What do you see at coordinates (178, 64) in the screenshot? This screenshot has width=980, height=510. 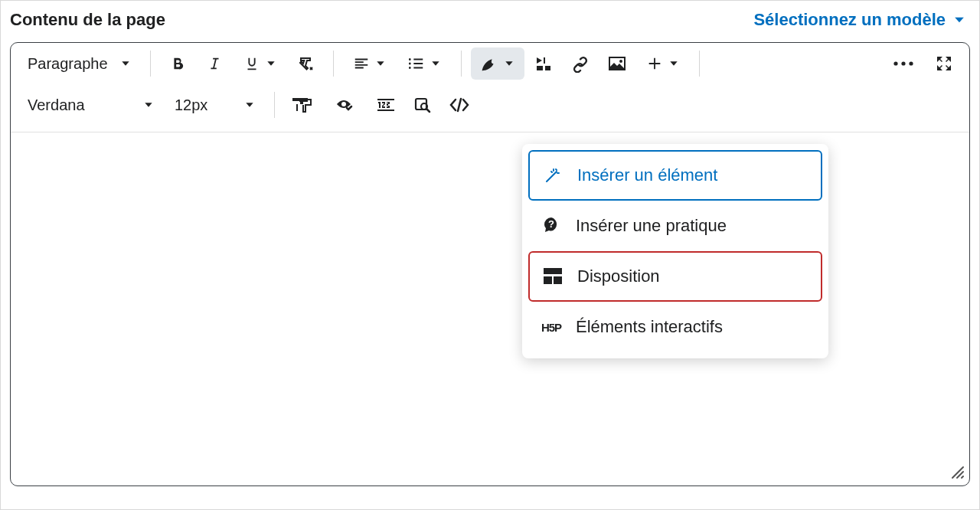 I see `bold-icon` at bounding box center [178, 64].